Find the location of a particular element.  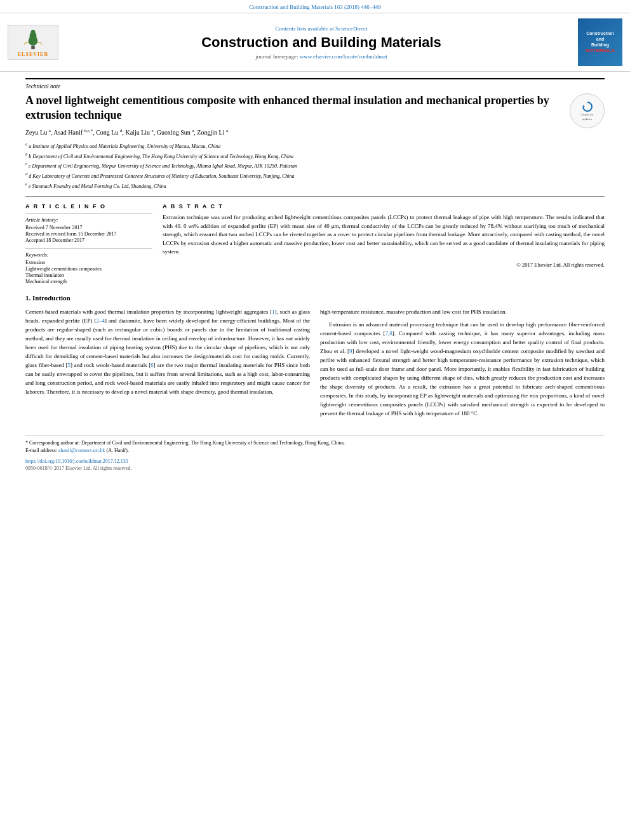

elsevier-logo-area: ELSEVIER is located at coordinates (36, 42).